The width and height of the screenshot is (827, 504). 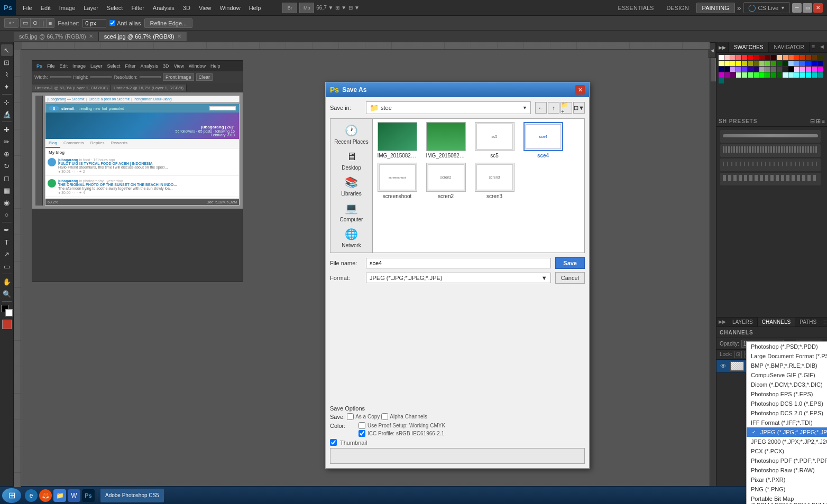 What do you see at coordinates (351, 134) in the screenshot?
I see `recent-places-nav: 🕐 Recent Places` at bounding box center [351, 134].